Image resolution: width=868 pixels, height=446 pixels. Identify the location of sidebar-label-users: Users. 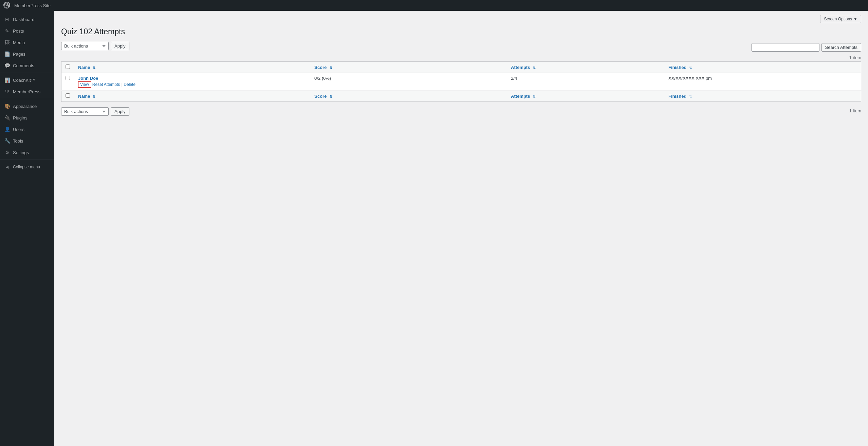
(19, 130).